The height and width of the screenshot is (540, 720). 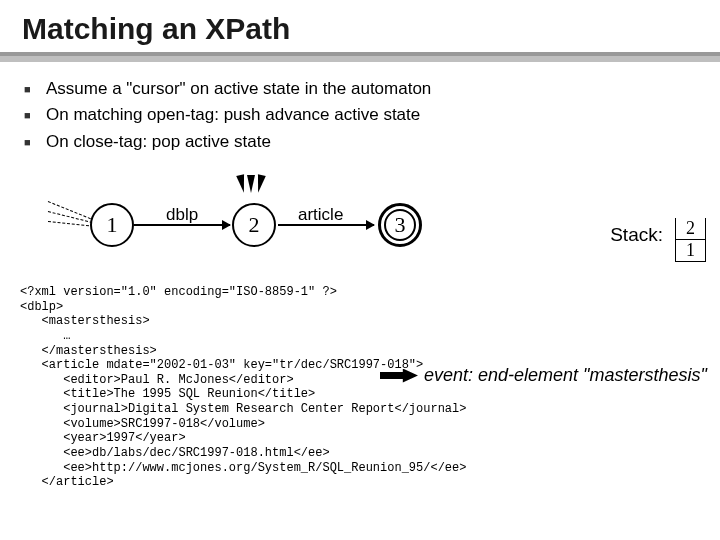 What do you see at coordinates (690, 250) in the screenshot?
I see `stack-cell: 1` at bounding box center [690, 250].